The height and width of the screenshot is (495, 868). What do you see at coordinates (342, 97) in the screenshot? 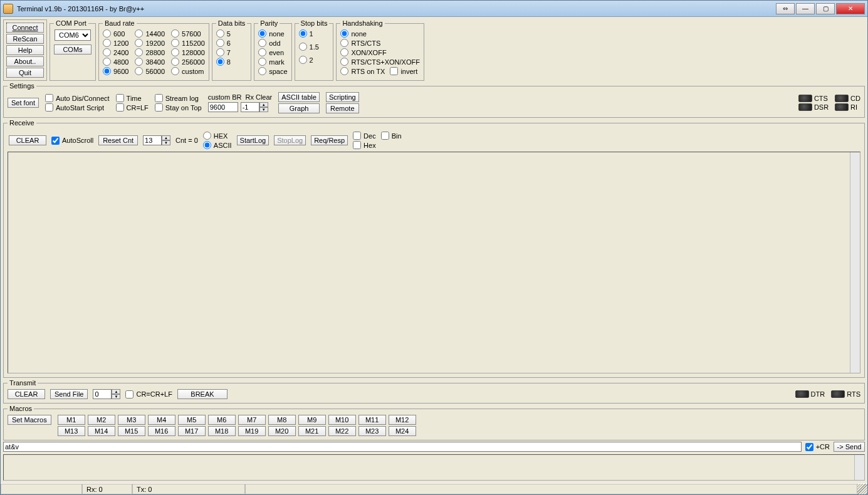
I see `scripting-button: Scripting` at bounding box center [342, 97].